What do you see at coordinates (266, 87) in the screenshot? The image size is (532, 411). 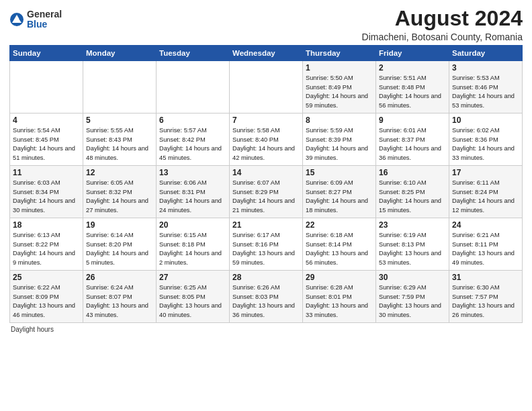 I see `cell-w1-d3` at bounding box center [266, 87].